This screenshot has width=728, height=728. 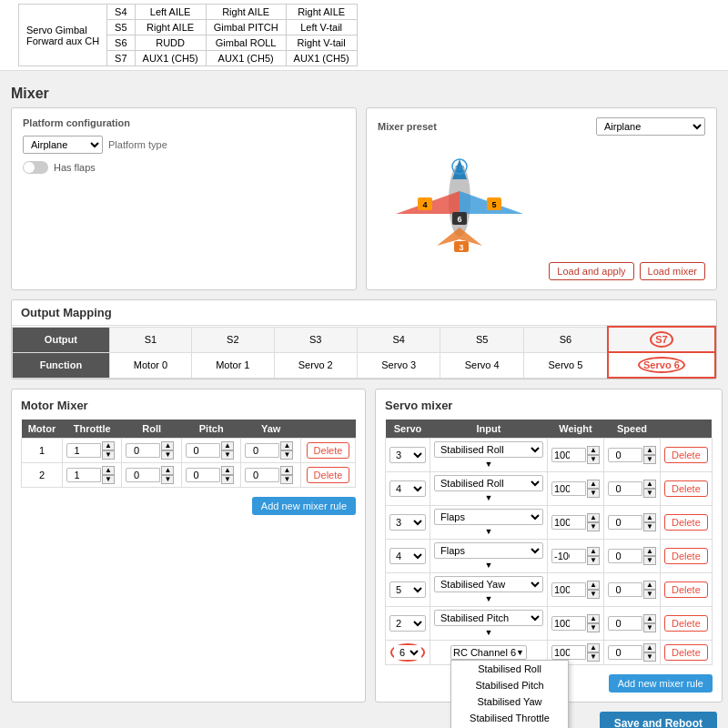 What do you see at coordinates (108, 480) in the screenshot?
I see `throttle-down-2: ▼` at bounding box center [108, 480].